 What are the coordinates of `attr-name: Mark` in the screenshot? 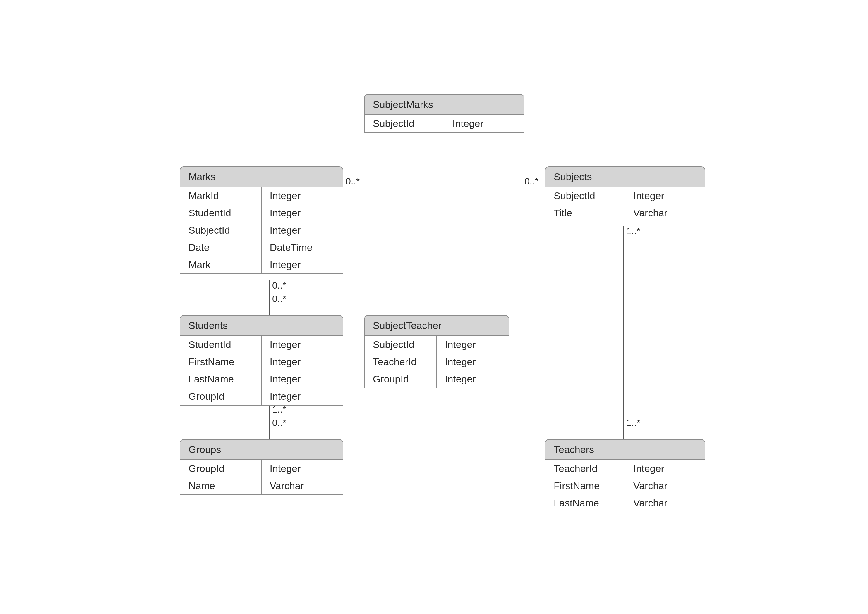 It's located at (221, 265).